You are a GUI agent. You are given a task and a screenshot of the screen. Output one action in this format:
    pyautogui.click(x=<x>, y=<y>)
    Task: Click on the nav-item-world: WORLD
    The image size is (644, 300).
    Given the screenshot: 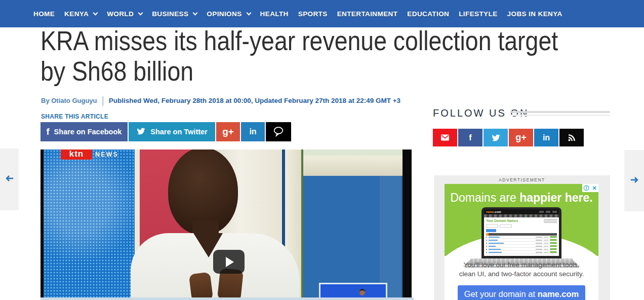 What is the action you would take?
    pyautogui.click(x=125, y=14)
    